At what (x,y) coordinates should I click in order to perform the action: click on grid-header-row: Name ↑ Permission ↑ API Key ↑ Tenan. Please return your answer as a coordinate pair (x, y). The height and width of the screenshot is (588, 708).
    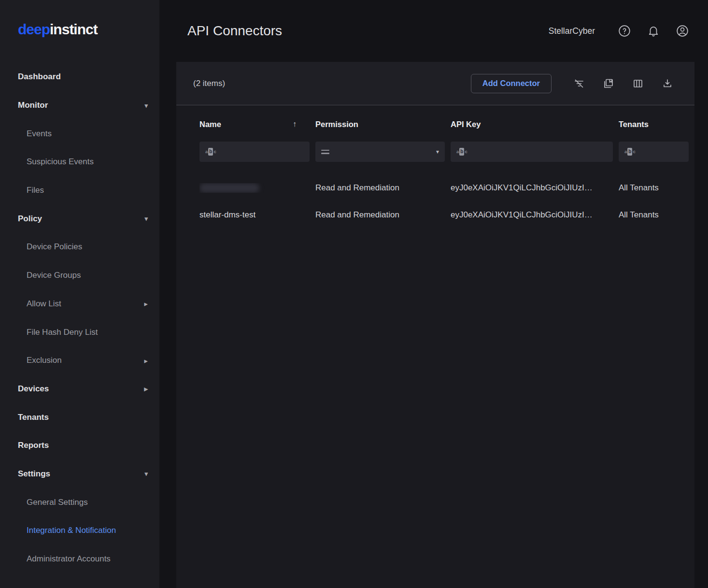
    Looking at the image, I should click on (447, 124).